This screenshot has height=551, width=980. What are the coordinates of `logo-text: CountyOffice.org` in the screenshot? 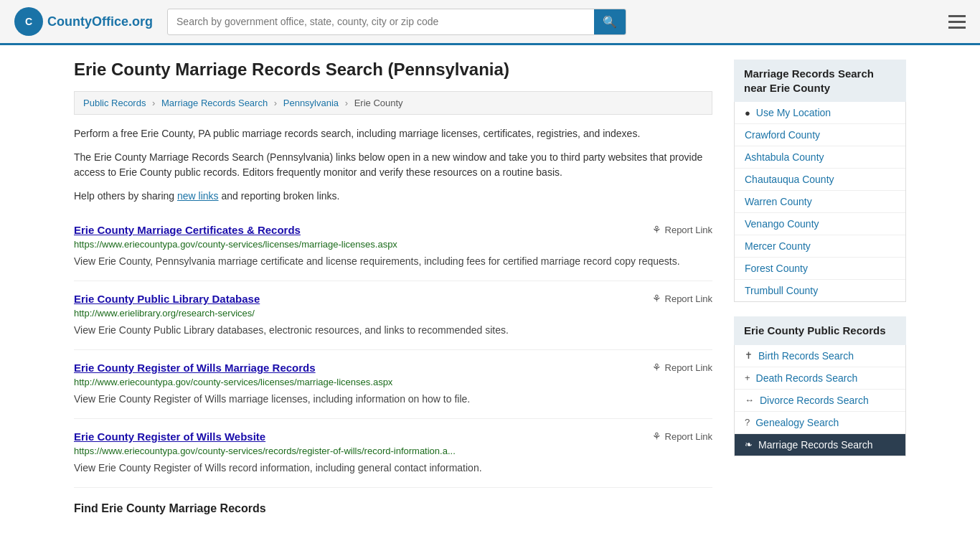 It's located at (100, 22).